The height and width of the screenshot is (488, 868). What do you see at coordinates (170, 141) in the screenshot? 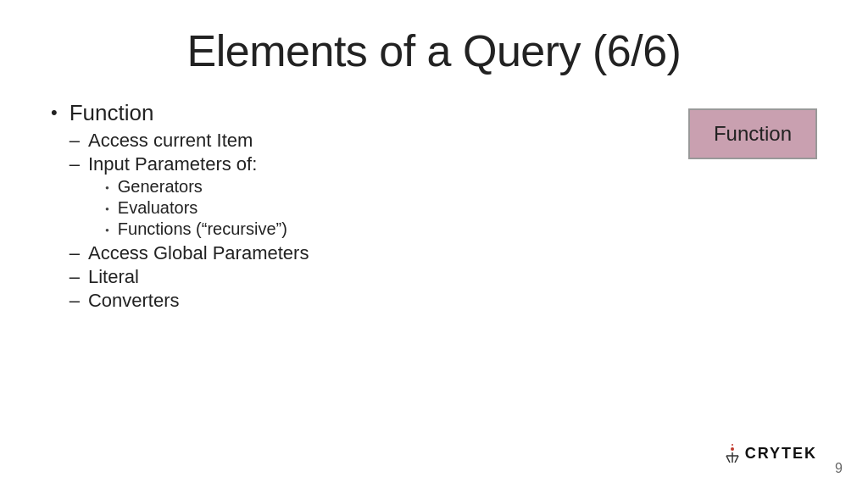
I see `sub-item-1-text: Access current Item` at bounding box center [170, 141].